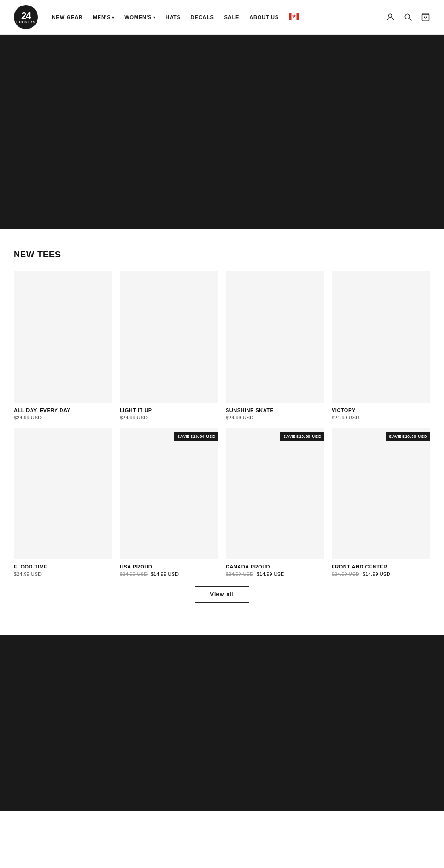  I want to click on section-title: NEW TEES, so click(222, 255).